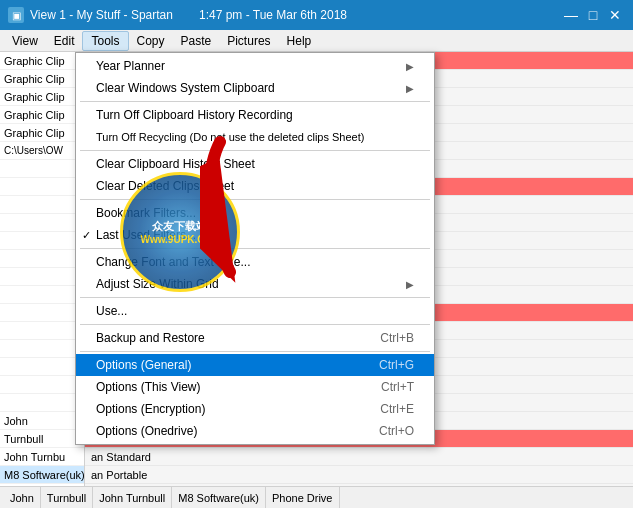  I want to click on menu-item-label: Year Planner, so click(130, 66).